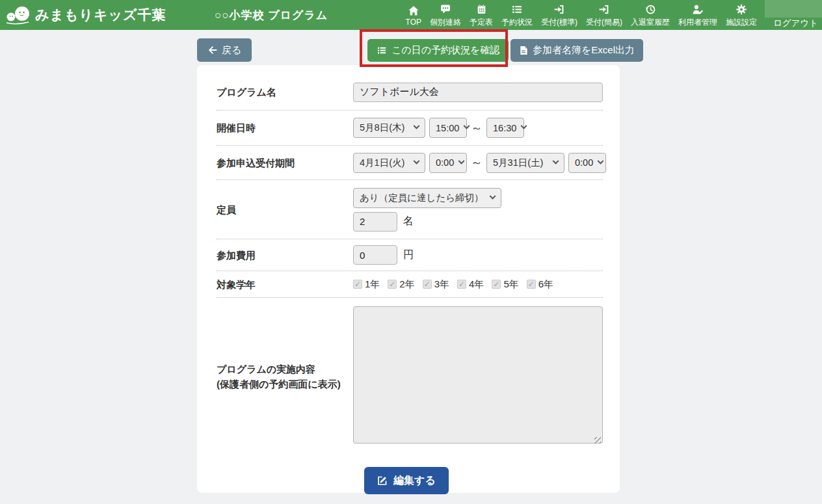 The image size is (822, 504). What do you see at coordinates (406, 481) in the screenshot?
I see `edit-button: 編集する` at bounding box center [406, 481].